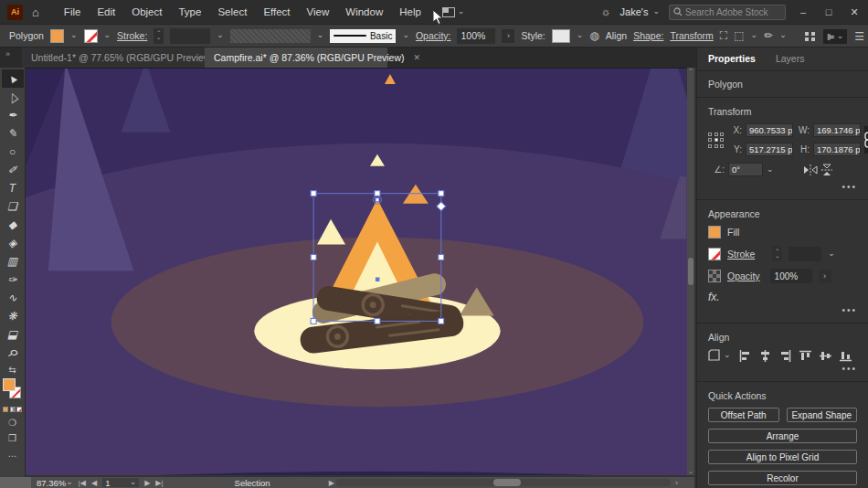 Image resolution: width=868 pixels, height=488 pixels. I want to click on vertical-scrollbar: ⌃ ⌄, so click(691, 271).